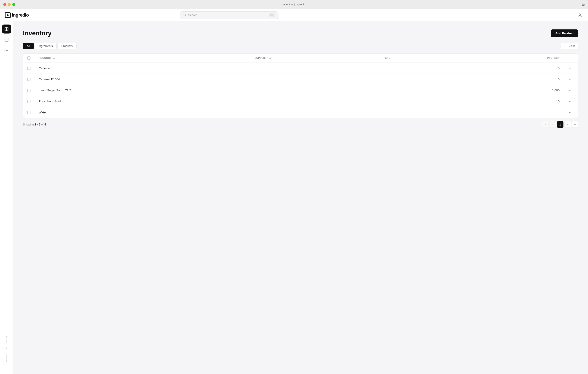 Image resolution: width=588 pixels, height=374 pixels. I want to click on product-sort-icon, so click(54, 58).